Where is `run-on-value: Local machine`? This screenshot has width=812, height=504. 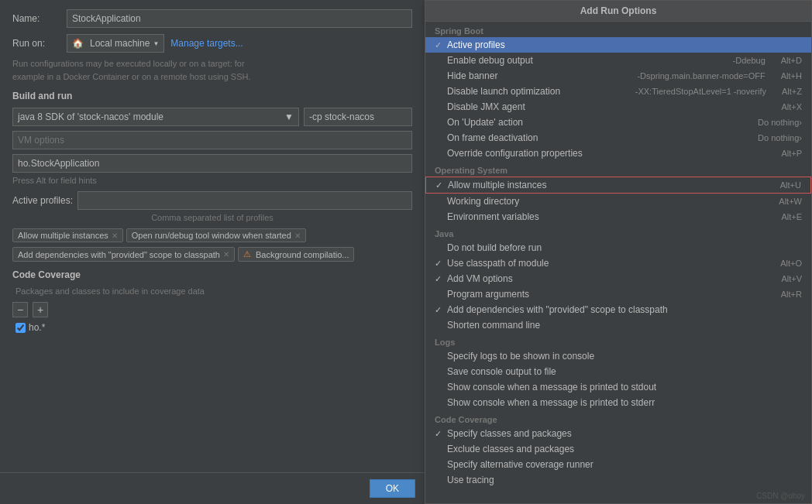
run-on-value: Local machine is located at coordinates (119, 43).